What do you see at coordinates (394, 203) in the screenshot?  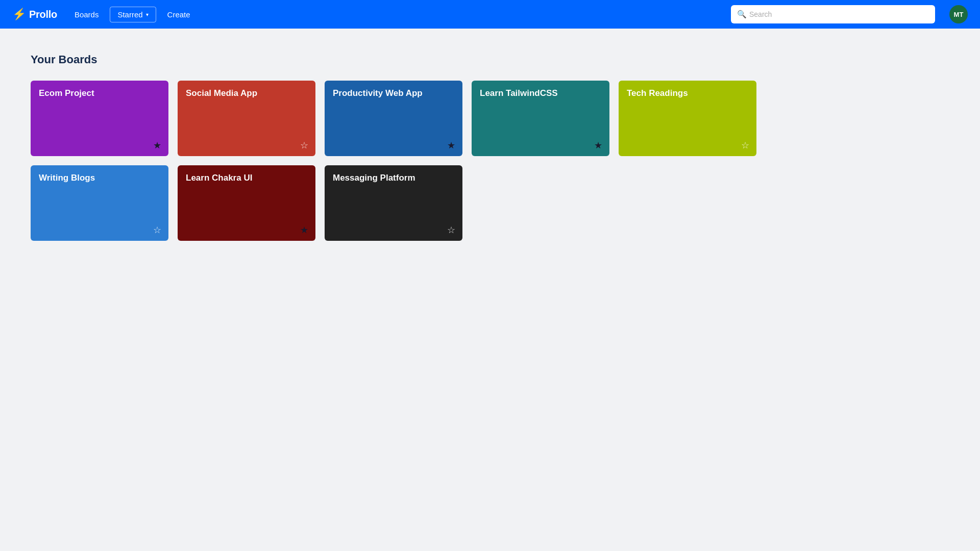 I see `board-card-messaging-platform: Messaging Platform☆` at bounding box center [394, 203].